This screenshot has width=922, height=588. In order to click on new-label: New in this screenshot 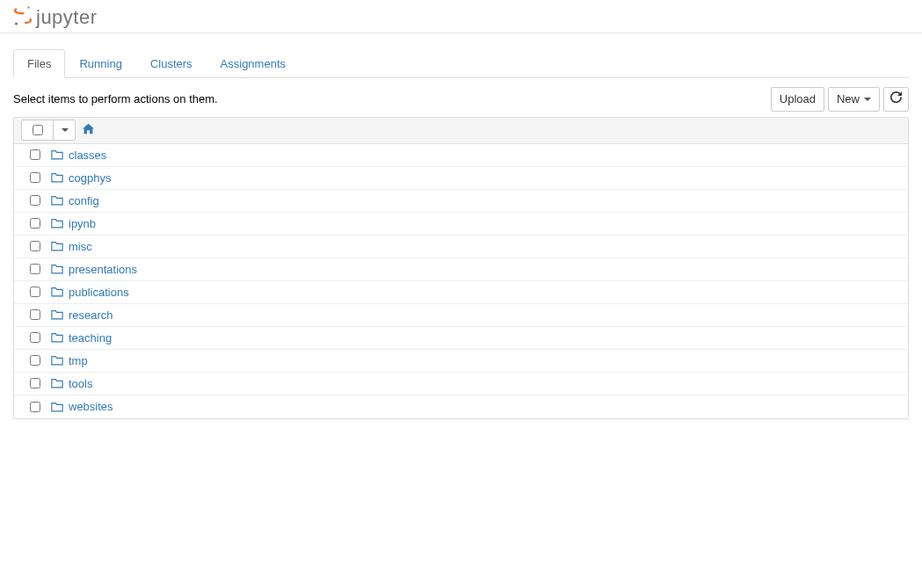, I will do `click(848, 99)`.